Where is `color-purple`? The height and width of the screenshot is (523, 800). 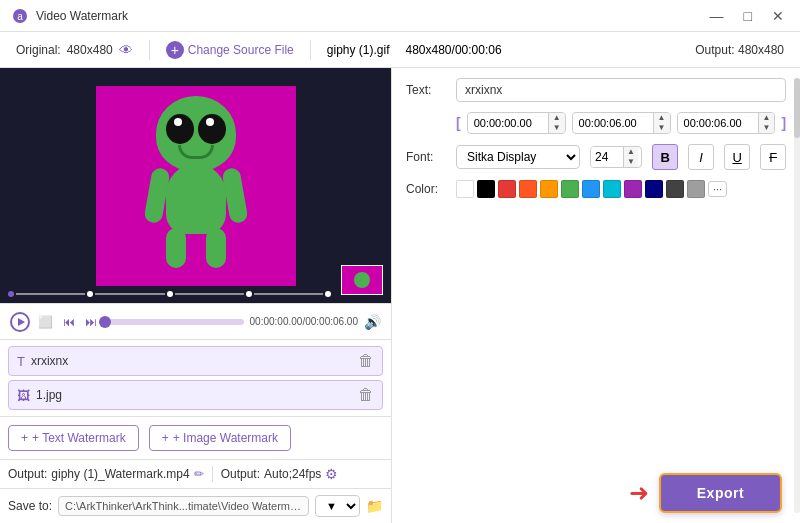 color-purple is located at coordinates (633, 189).